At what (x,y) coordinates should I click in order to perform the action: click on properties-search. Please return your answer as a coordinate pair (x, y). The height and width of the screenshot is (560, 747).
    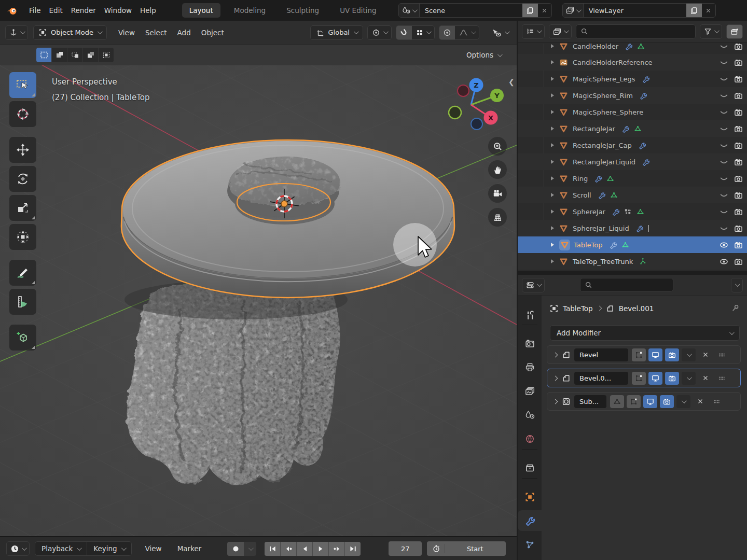
    Looking at the image, I should click on (627, 285).